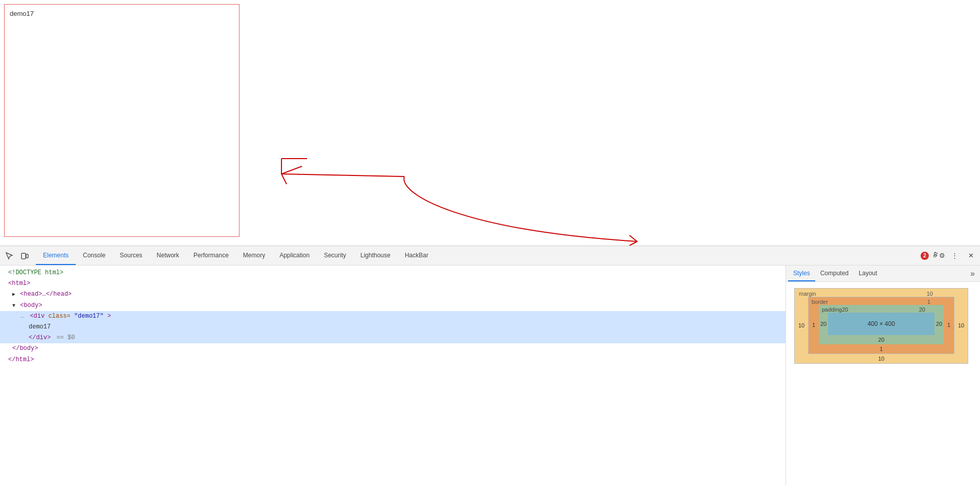 The image size is (980, 485). Describe the element at coordinates (335, 256) in the screenshot. I see `tab-security: Security` at that location.